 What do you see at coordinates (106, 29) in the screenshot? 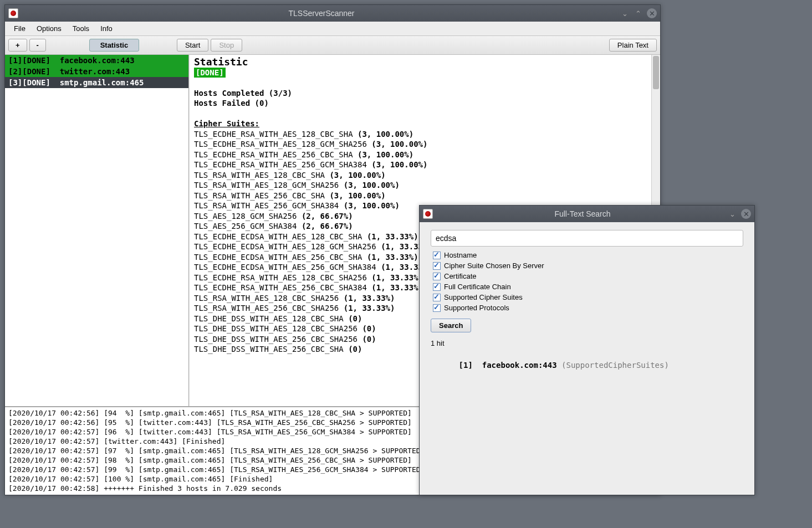
I see `menu-info: Info` at bounding box center [106, 29].